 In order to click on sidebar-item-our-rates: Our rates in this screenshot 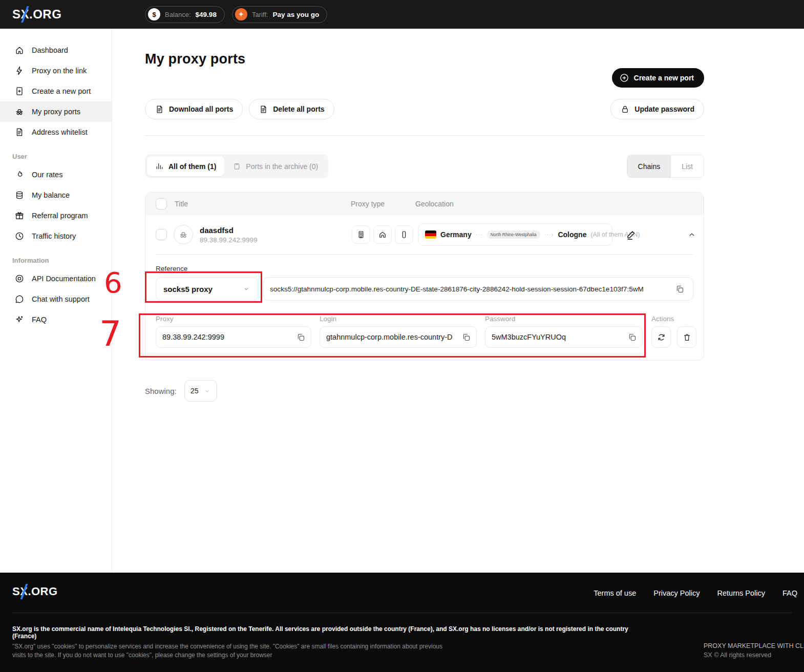, I will do `click(56, 175)`.